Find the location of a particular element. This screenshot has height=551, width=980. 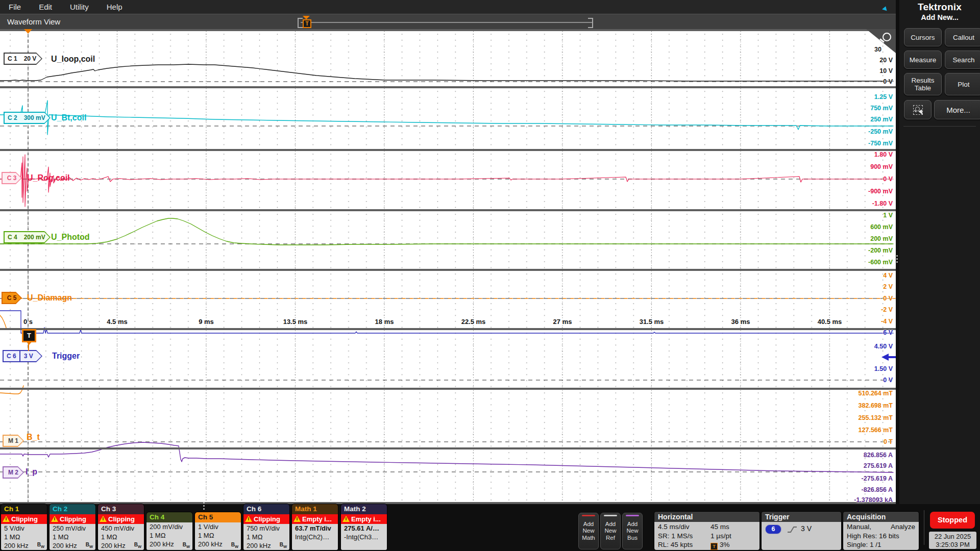

channel-card-ch1: Ch 1Clipping5 V/div1 MΩ200 kHzBW is located at coordinates (24, 527).